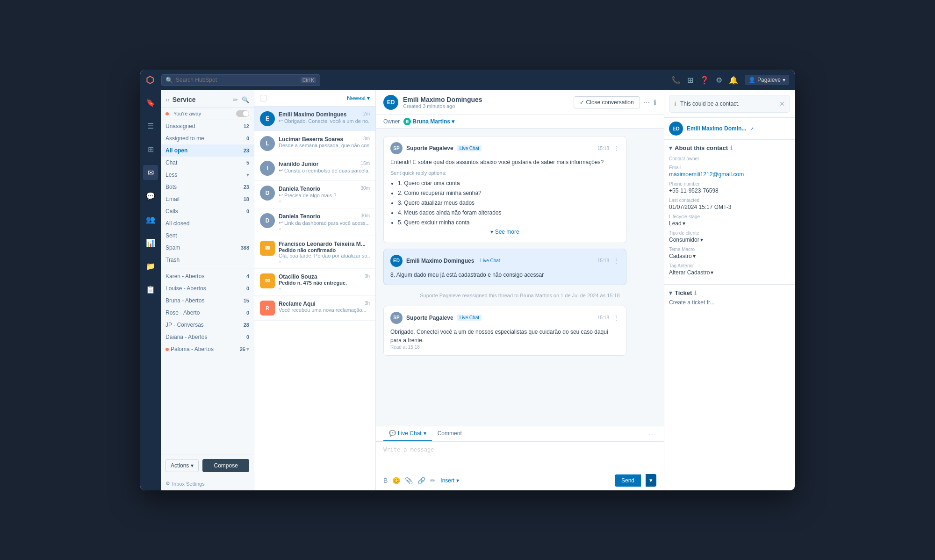  Describe the element at coordinates (716, 129) in the screenshot. I see `contact-name-link: Emili Maximo Domin...` at that location.